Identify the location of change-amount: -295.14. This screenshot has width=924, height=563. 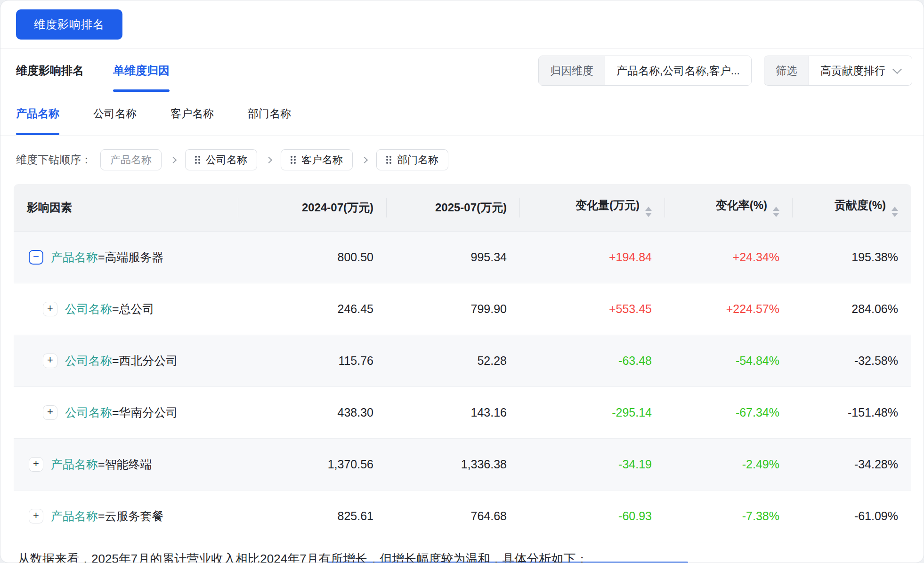
(592, 412).